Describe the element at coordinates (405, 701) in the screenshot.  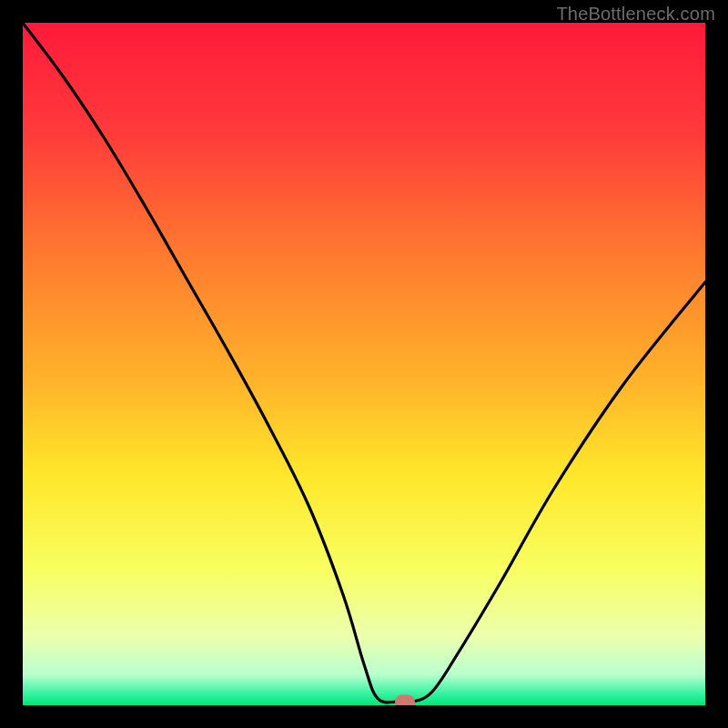
I see `optimal-marker-icon` at that location.